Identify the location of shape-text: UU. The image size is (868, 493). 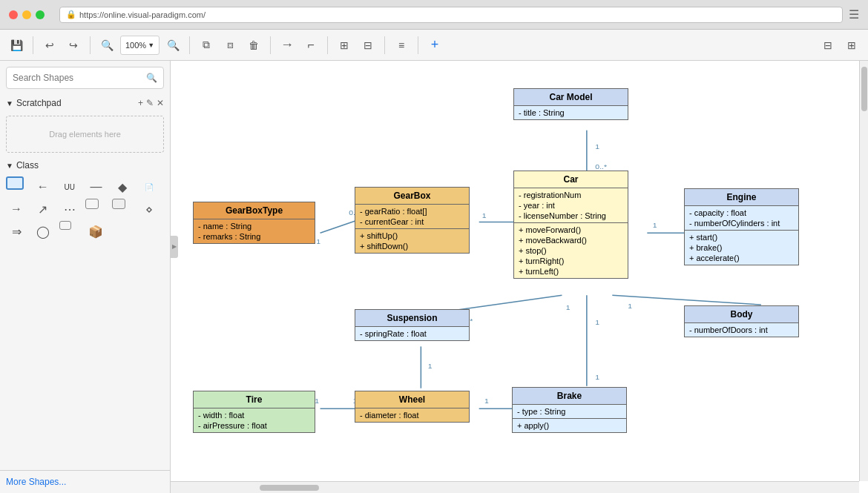
(70, 187).